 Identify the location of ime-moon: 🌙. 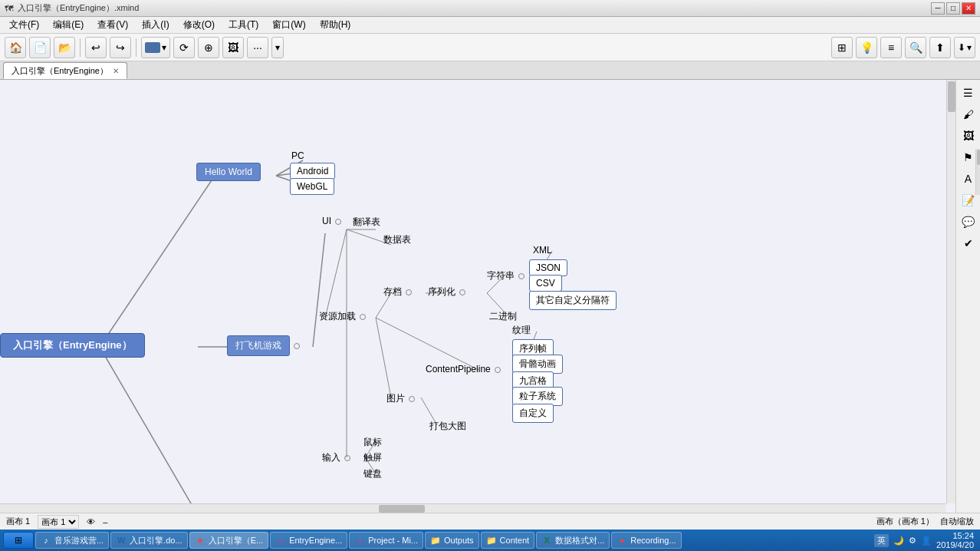
(899, 540).